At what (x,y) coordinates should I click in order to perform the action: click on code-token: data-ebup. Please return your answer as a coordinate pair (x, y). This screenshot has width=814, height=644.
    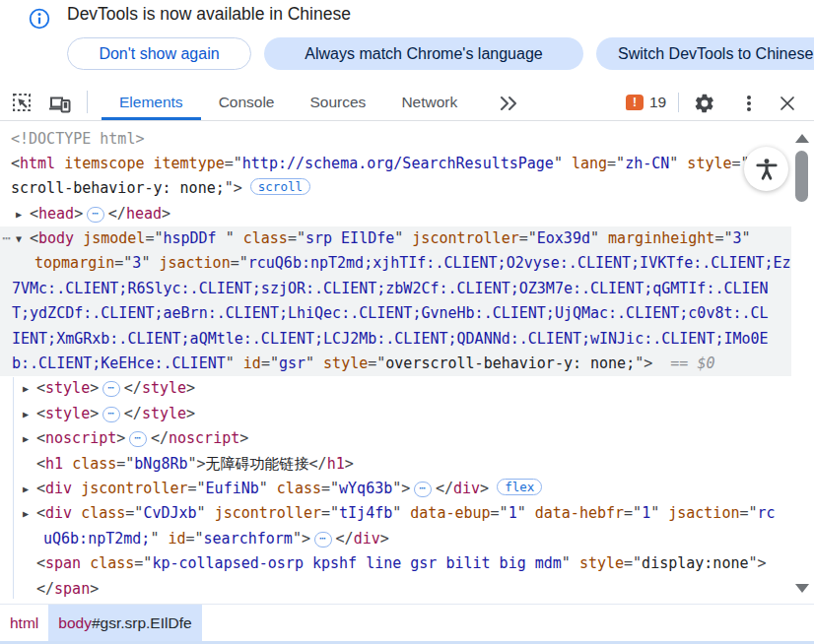
    Looking at the image, I should click on (449, 513).